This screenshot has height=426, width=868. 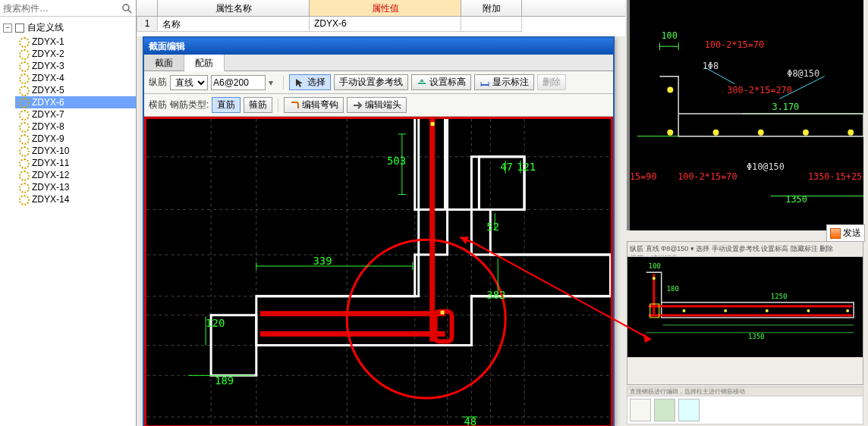 I want to click on rebar-type-label: 钢筋类型:, so click(x=190, y=105).